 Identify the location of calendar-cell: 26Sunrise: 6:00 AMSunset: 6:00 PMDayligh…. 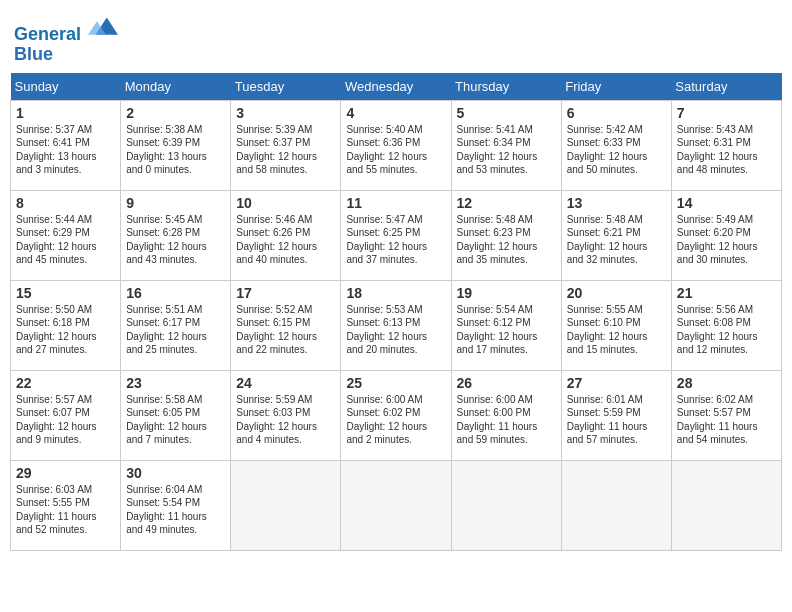
(506, 415).